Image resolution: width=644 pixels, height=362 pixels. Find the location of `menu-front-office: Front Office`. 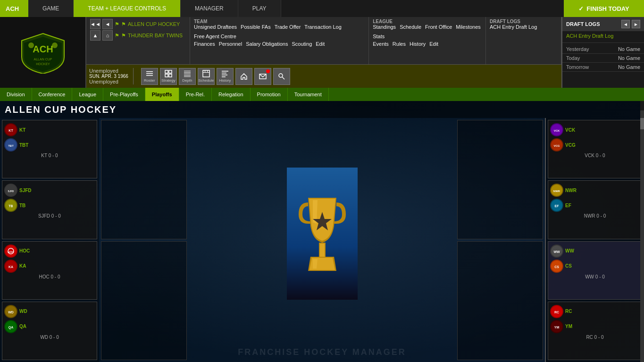

menu-front-office: Front Office is located at coordinates (439, 27).